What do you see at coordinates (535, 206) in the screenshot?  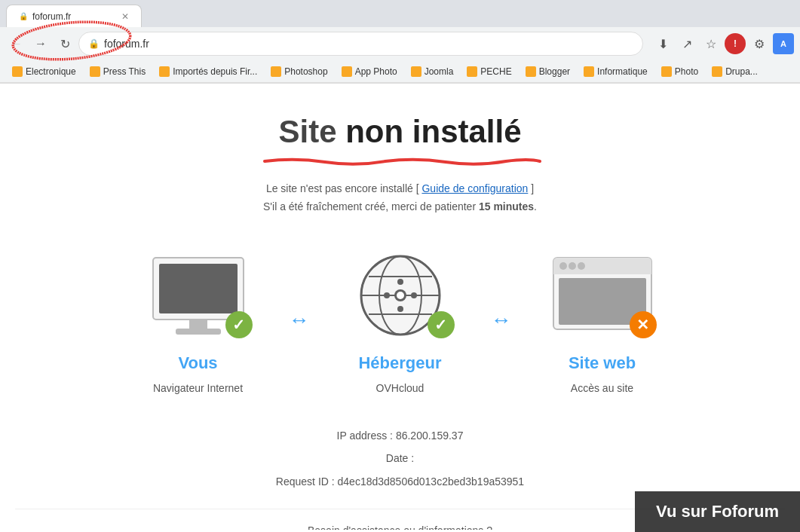 I see `subtitle-line2-end: .` at bounding box center [535, 206].